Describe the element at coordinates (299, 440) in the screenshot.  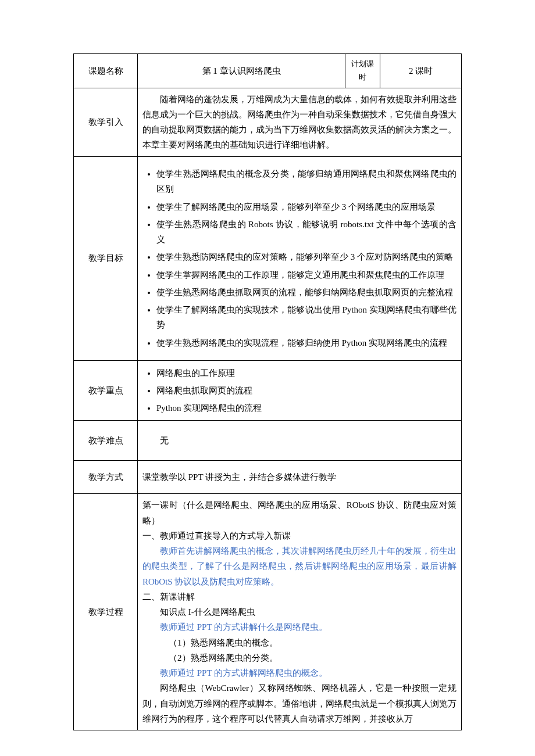
I see `difficulty-value: 无` at that location.